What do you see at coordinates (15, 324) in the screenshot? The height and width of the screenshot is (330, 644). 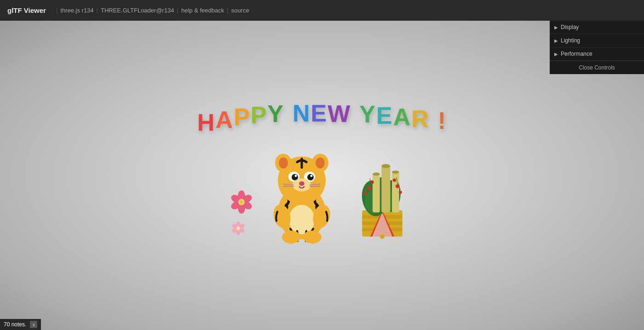 I see `notes-label: 70 notes.` at bounding box center [15, 324].